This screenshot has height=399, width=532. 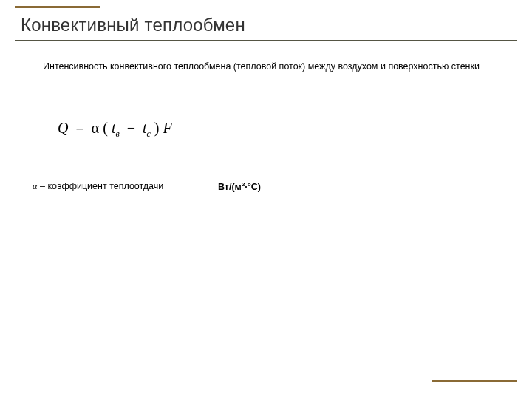 I want to click on formula-minus: −, so click(x=132, y=128).